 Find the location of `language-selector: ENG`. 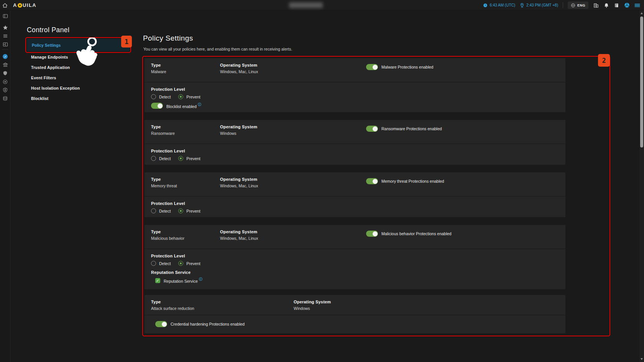

language-selector: ENG is located at coordinates (578, 5).